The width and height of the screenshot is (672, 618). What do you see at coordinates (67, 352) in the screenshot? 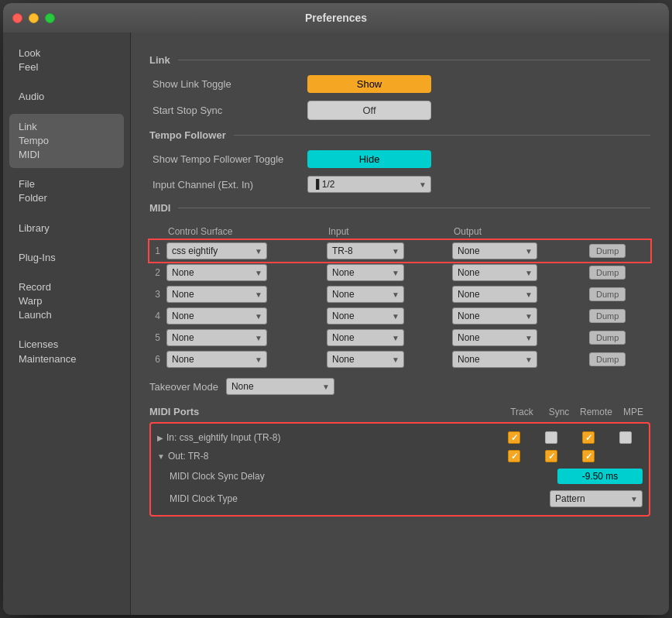
I see `sidebar-item-licenses-maintenance: Licenses Maintenance` at bounding box center [67, 352].